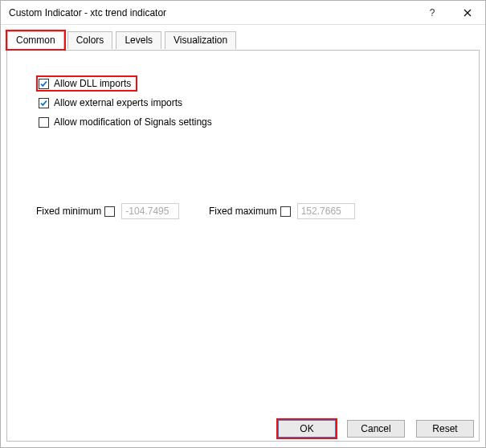 This screenshot has height=448, width=486. What do you see at coordinates (212, 13) in the screenshot?
I see `window-title: Custom Indicator - xtc trend indicator` at bounding box center [212, 13].